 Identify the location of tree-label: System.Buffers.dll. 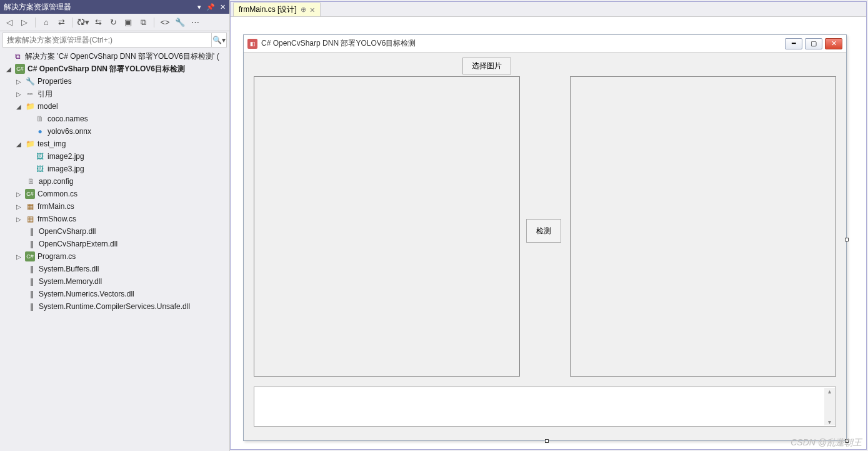
(69, 269).